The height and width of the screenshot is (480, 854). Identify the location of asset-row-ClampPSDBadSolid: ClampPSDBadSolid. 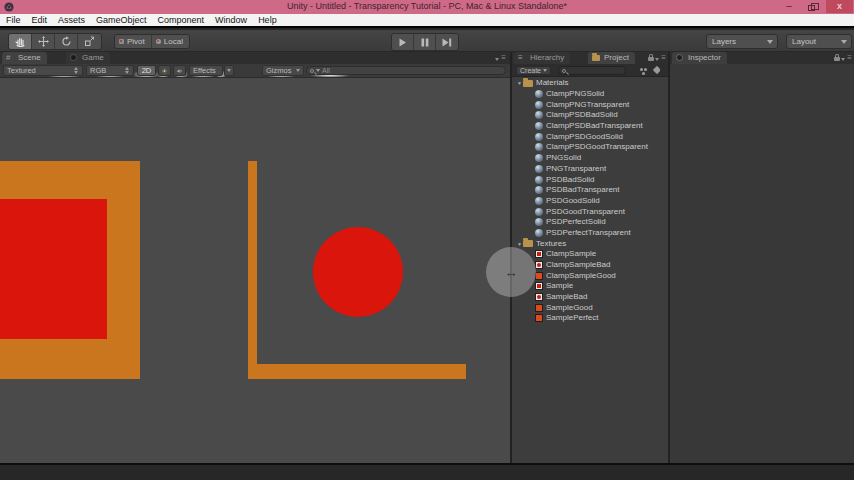
(590, 116).